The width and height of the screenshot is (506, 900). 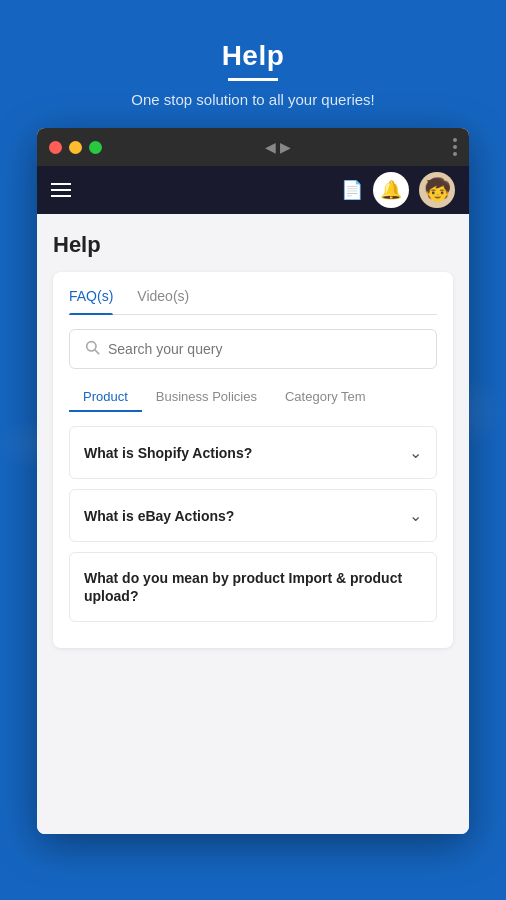 What do you see at coordinates (252, 74) in the screenshot?
I see `header-section: Help One stop solution to all your queri…` at bounding box center [252, 74].